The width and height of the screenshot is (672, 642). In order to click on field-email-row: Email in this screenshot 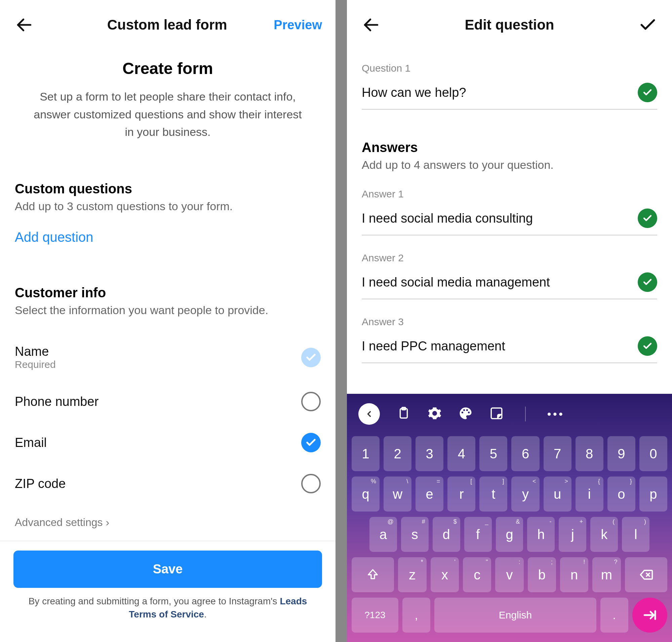, I will do `click(168, 442)`.